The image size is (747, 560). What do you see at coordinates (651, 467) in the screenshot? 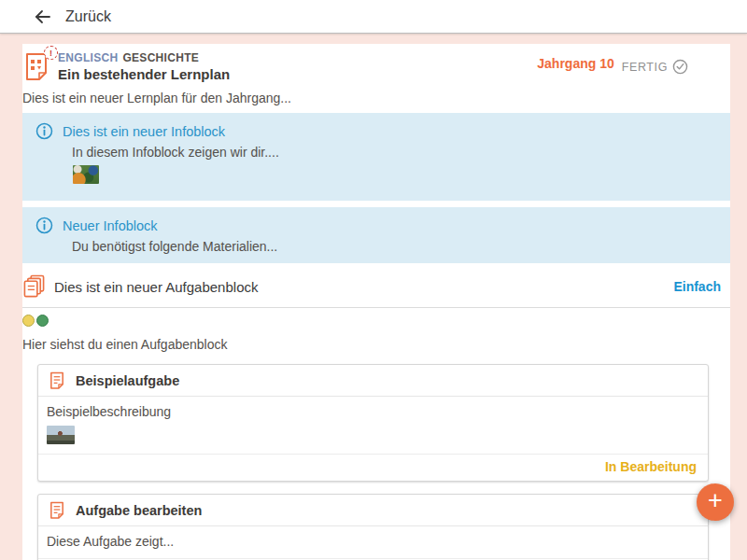
I see `task-status-badge: In Bearbeitung` at bounding box center [651, 467].